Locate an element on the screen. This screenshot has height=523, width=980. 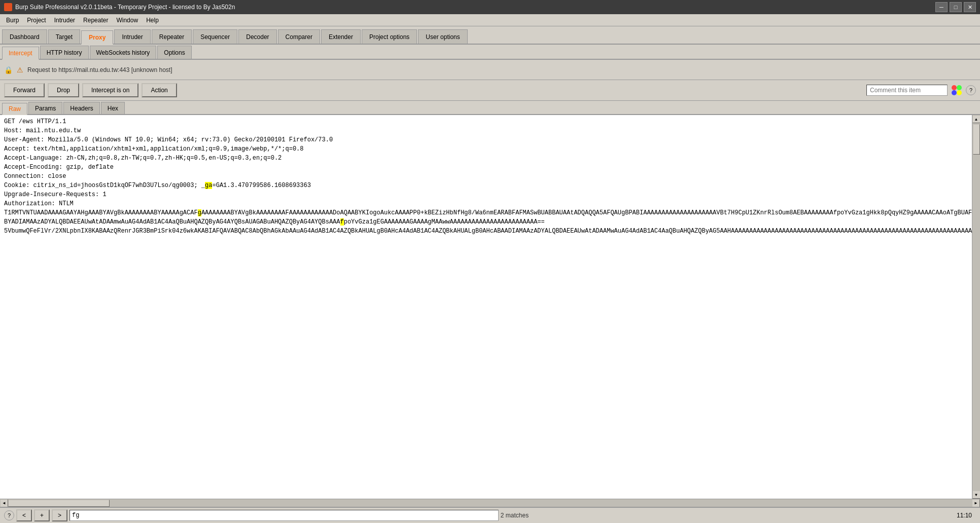
h-scroll-thumb is located at coordinates (59, 503).